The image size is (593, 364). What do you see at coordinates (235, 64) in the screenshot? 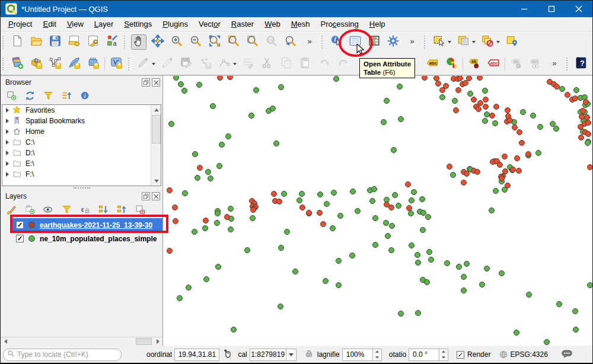
I see `vertex-tool-dropdown` at bounding box center [235, 64].